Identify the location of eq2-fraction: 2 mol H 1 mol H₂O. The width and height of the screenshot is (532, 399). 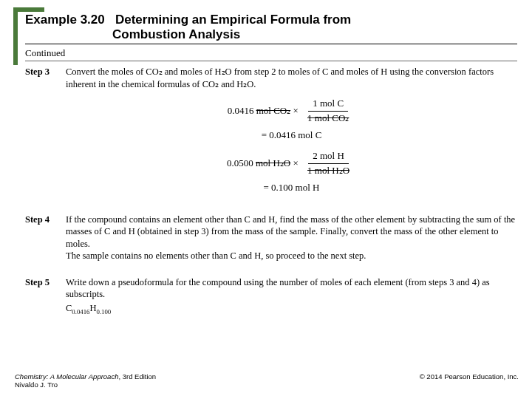
(328, 164).